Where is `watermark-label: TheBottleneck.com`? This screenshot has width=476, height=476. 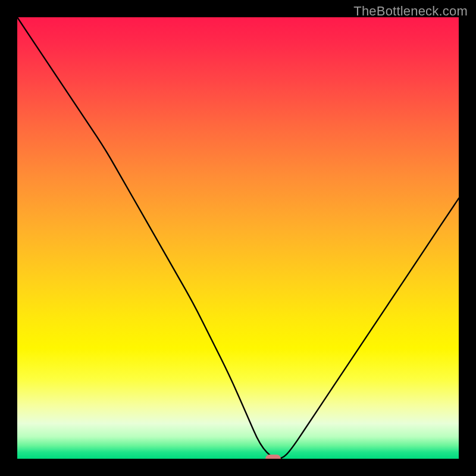 watermark-label: TheBottleneck.com is located at coordinates (411, 11).